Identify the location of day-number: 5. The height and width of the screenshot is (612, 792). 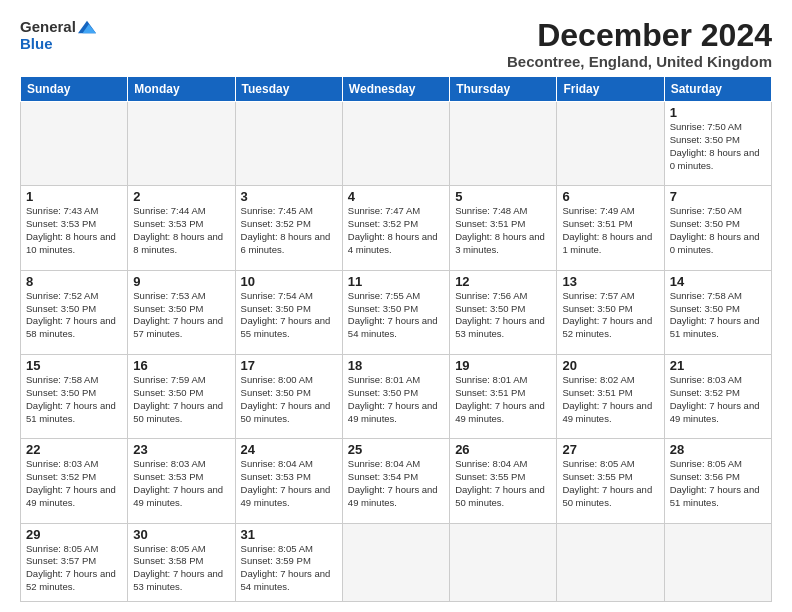
(503, 196).